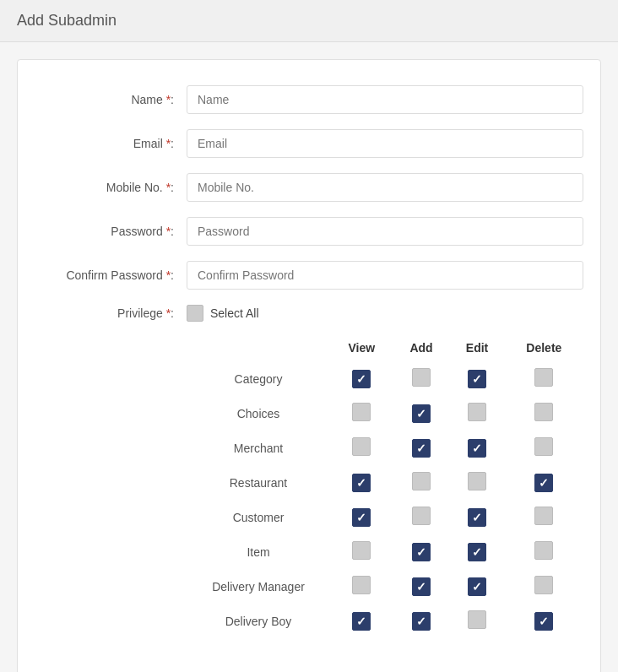 Image resolution: width=618 pixels, height=672 pixels. What do you see at coordinates (309, 187) in the screenshot?
I see `mobile-row: Mobile No. *:` at bounding box center [309, 187].